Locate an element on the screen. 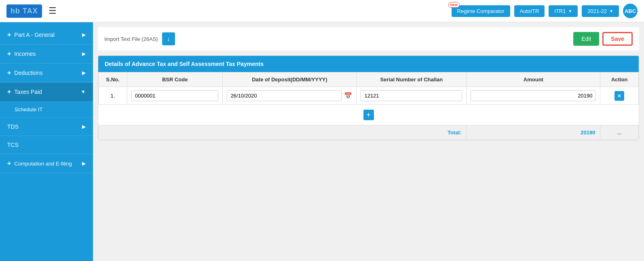  sidebar: + Part A - General ▶ + Incomes ▶ + Deduc… is located at coordinates (46, 142).